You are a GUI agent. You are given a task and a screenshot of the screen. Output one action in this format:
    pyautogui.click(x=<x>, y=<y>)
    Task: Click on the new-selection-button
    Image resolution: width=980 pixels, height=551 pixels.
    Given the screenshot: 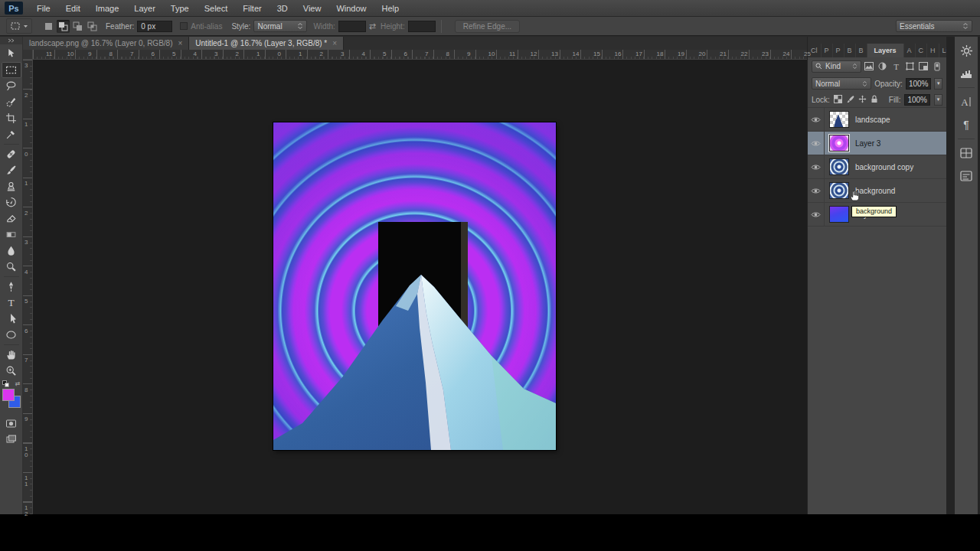 What is the action you would take?
    pyautogui.click(x=49, y=26)
    